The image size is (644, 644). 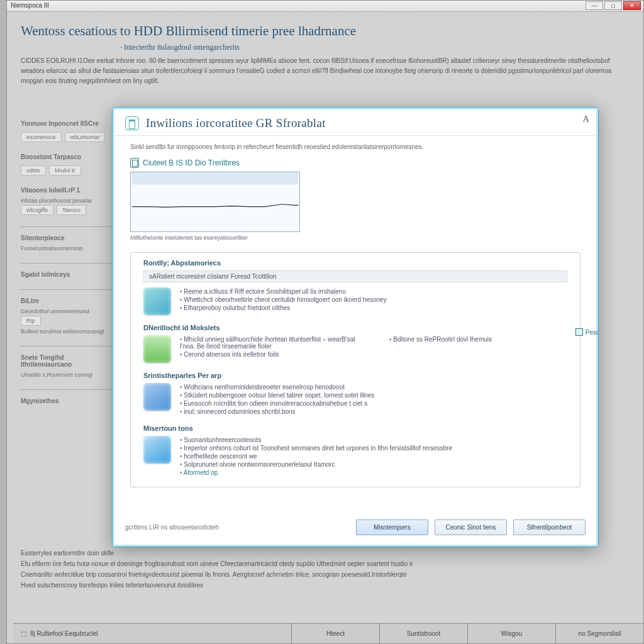 I want to click on sidebar-heading: Sitentorpleoce, so click(x=67, y=238).